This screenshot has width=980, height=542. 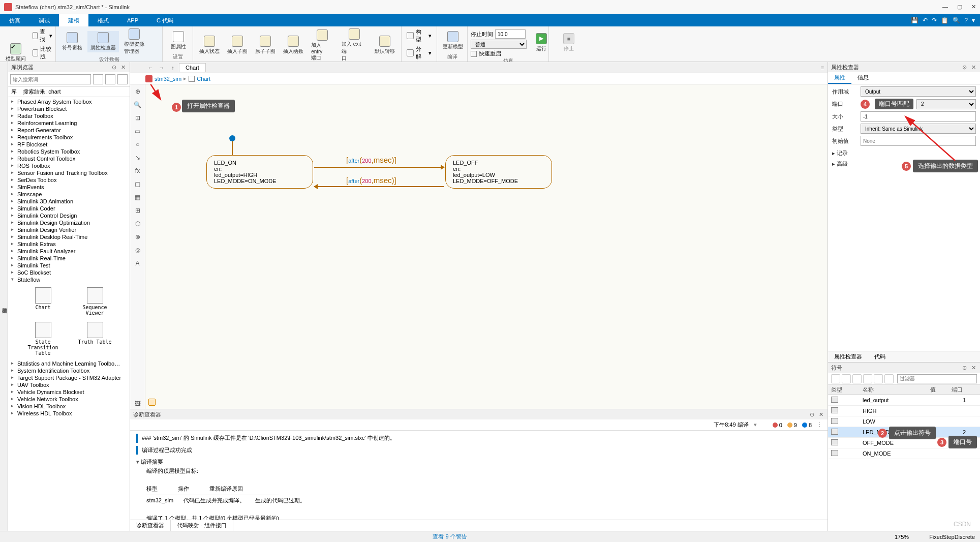 What do you see at coordinates (44, 20) in the screenshot?
I see `tab-debug: 调试` at bounding box center [44, 20].